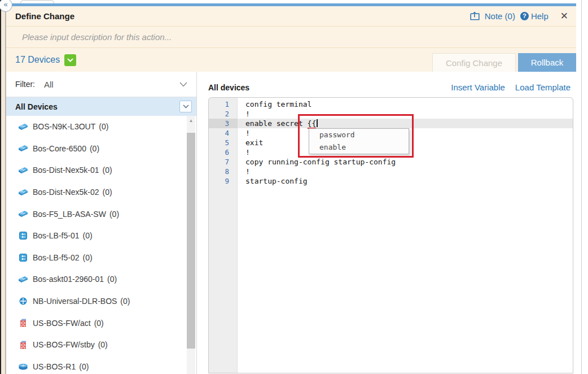 The height and width of the screenshot is (374, 588). What do you see at coordinates (54, 367) in the screenshot?
I see `device-name: US-BOS-R1` at bounding box center [54, 367].